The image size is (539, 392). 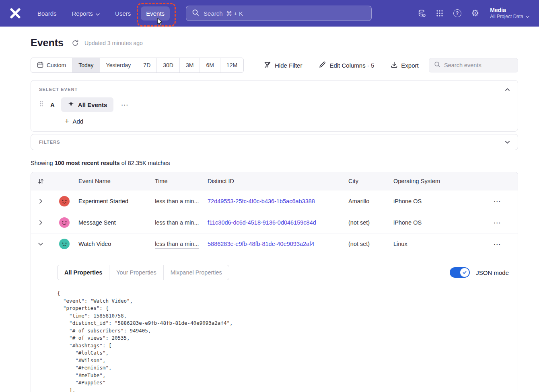 What do you see at coordinates (86, 65) in the screenshot?
I see `date-range-today: Today` at bounding box center [86, 65].